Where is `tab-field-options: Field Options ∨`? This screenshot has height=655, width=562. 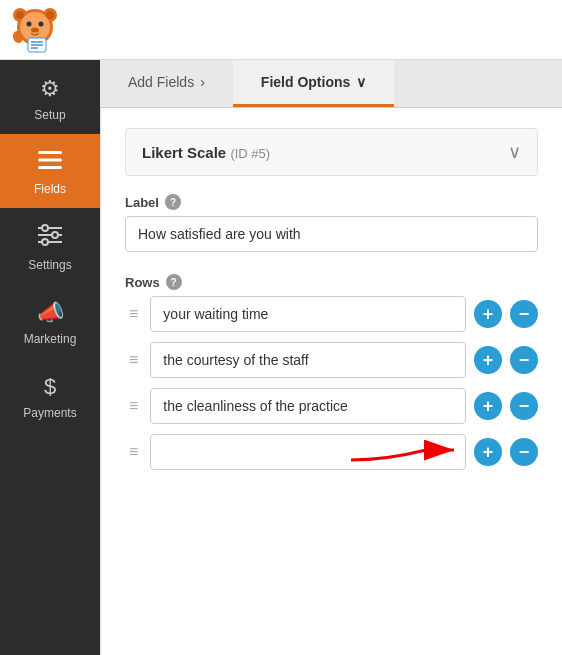
tab-field-options: Field Options ∨ is located at coordinates (314, 84).